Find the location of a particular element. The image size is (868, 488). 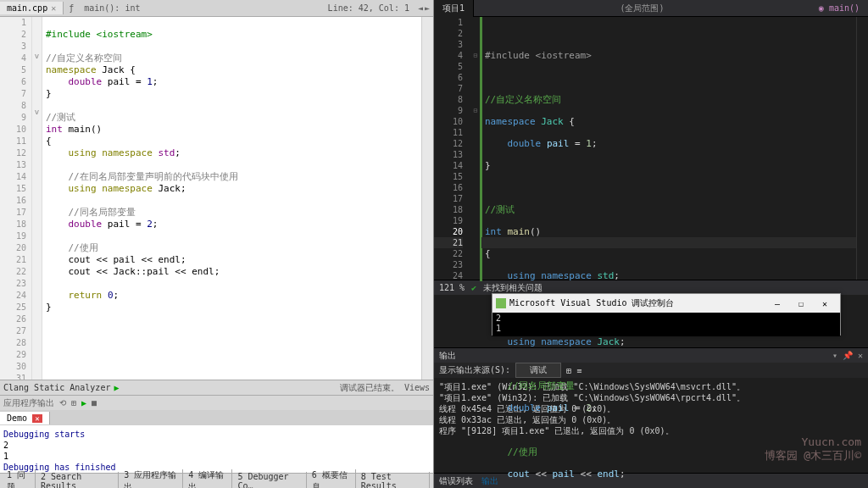

stop-icon: ■ is located at coordinates (94, 403).